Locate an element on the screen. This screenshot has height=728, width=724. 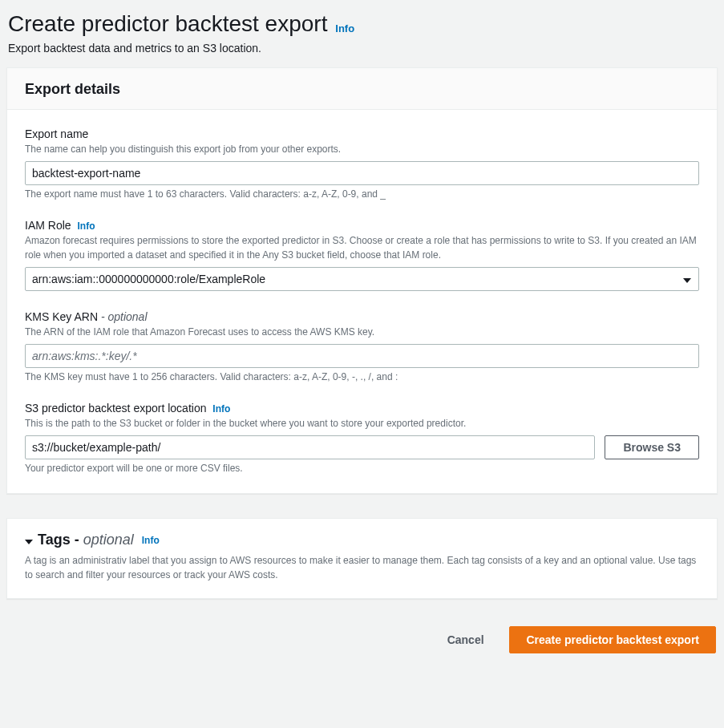
tags-header: Tags - optional Info is located at coordinates (362, 540).